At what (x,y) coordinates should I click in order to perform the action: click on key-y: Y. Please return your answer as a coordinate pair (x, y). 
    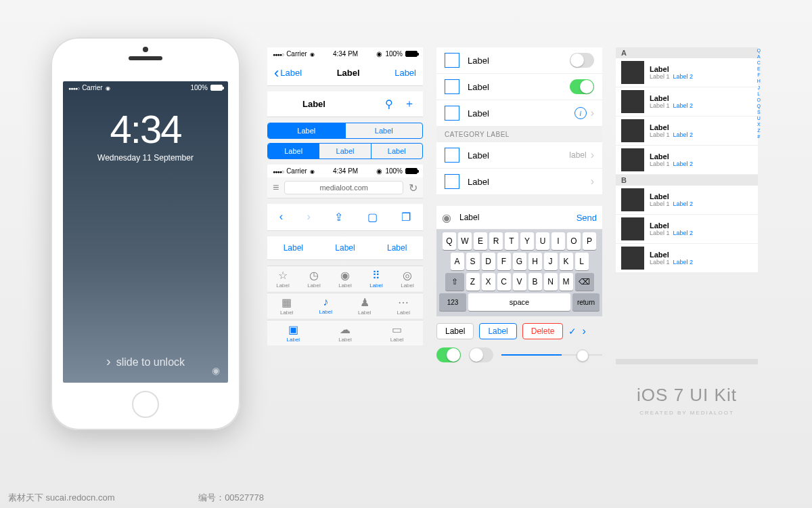
    Looking at the image, I should click on (527, 241).